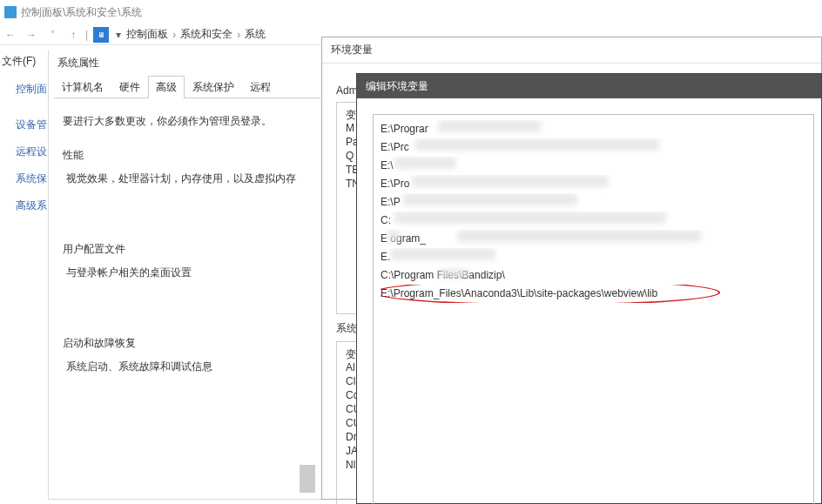 The height and width of the screenshot is (504, 822). I want to click on list-item: C:, so click(594, 221).